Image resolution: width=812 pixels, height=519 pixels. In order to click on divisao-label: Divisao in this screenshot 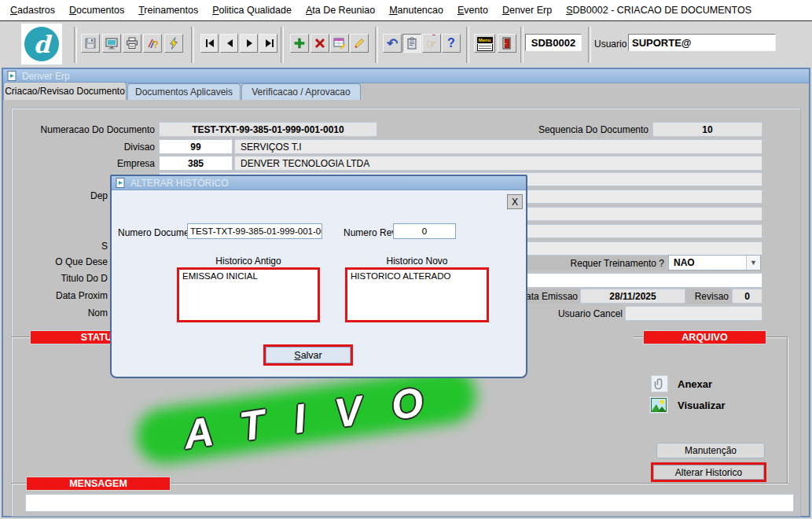, I will do `click(93, 147)`.